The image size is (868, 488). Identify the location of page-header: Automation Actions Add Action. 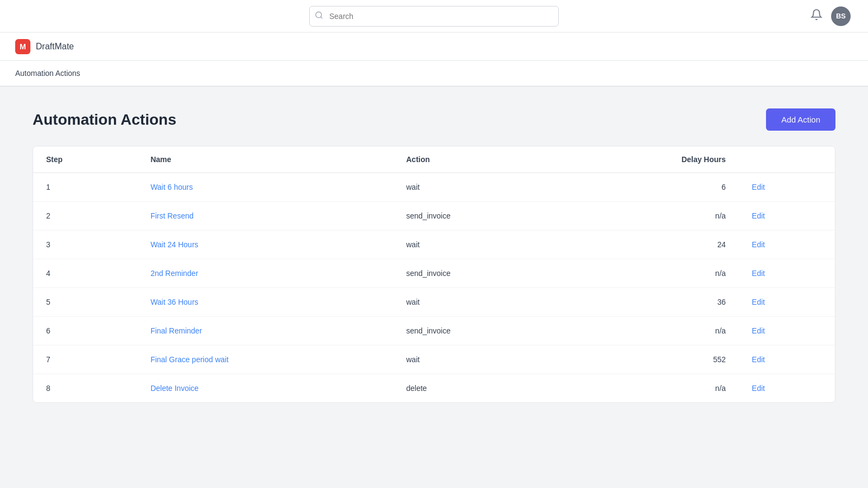
(434, 119).